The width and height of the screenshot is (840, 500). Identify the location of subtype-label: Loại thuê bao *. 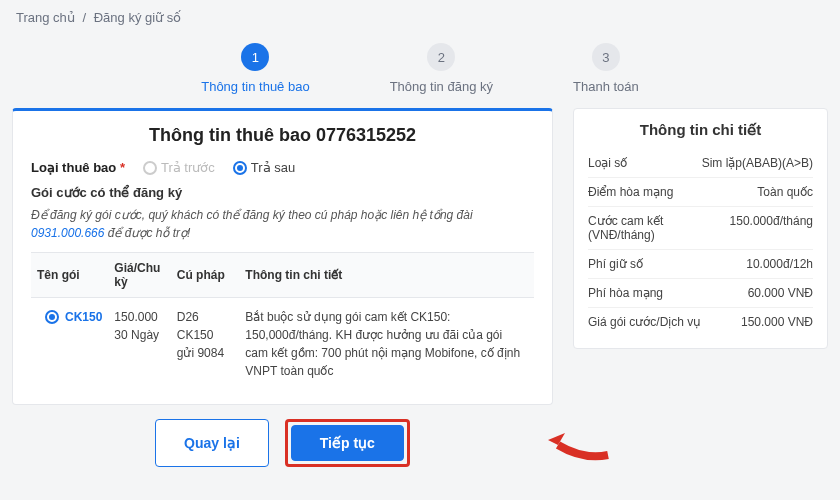
(78, 168).